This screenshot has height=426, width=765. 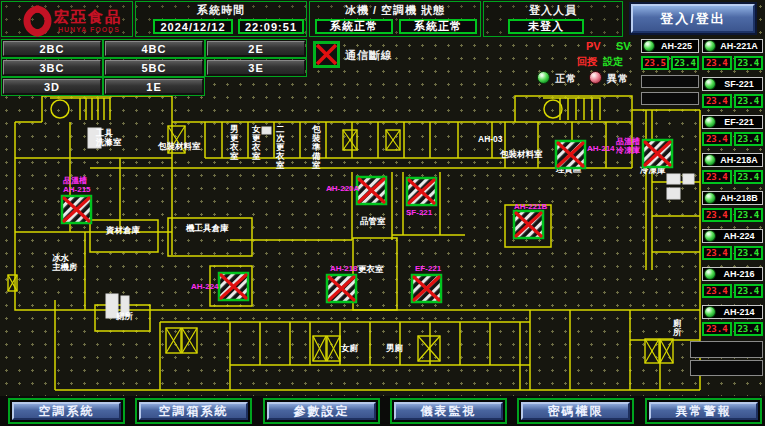 What do you see at coordinates (732, 236) in the screenshot?
I see `unit-row-AH-224: AH-224` at bounding box center [732, 236].